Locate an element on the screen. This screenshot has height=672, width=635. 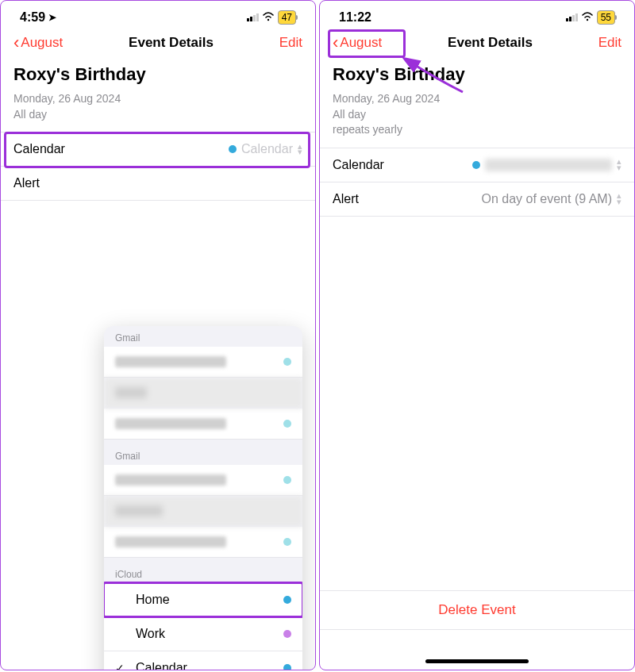
alert-value: On day of event (9 AM) is located at coordinates (546, 199).